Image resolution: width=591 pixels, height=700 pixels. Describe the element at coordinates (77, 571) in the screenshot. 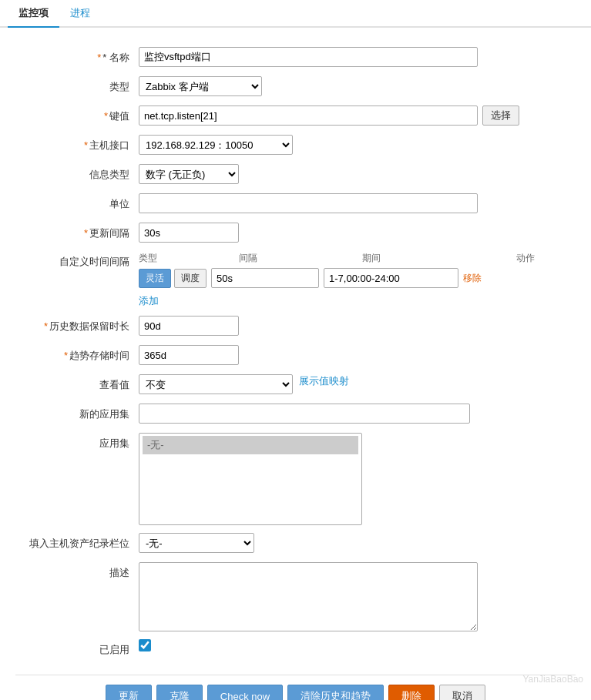

I see `desc-label: 描述` at that location.